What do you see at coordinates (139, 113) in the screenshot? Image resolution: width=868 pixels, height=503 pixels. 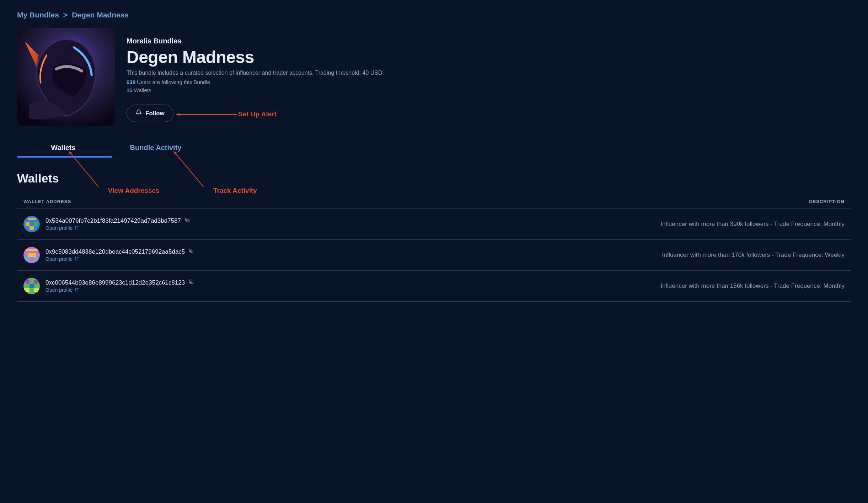 I see `bell-icon` at bounding box center [139, 113].